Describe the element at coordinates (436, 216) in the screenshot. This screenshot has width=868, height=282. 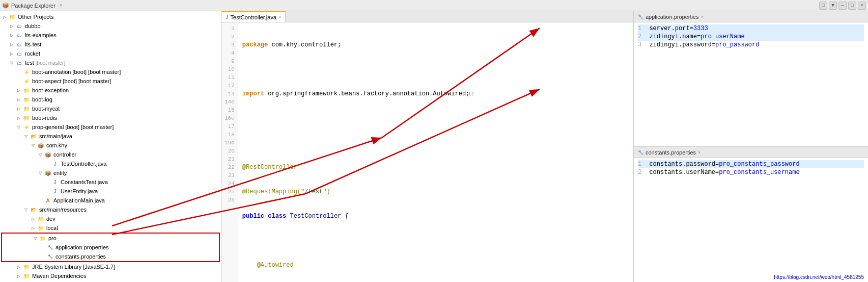
I see `code-line-12: public class TestController {` at that location.